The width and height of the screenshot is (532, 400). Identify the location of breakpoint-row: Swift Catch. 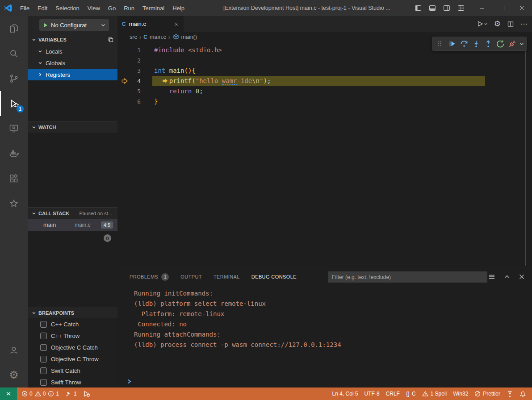
(72, 371).